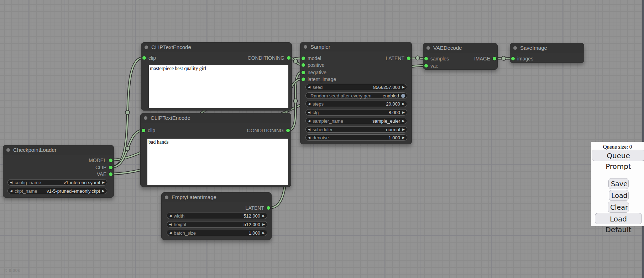  Describe the element at coordinates (58, 150) in the screenshot. I see `node-title-checkpoint-loader: CheckpointLoader` at that location.